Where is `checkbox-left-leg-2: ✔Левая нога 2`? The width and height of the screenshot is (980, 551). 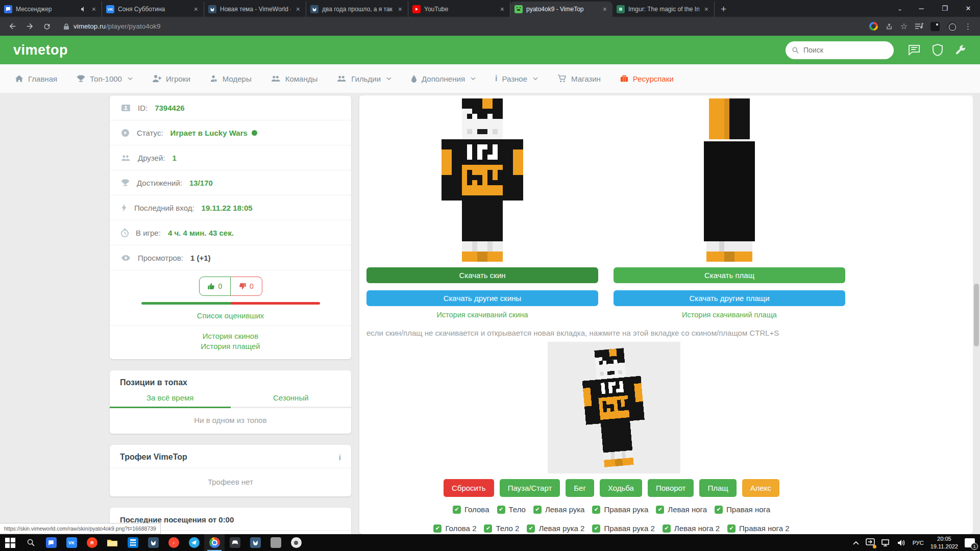
checkbox-left-leg-2: ✔Левая нога 2 is located at coordinates (691, 529).